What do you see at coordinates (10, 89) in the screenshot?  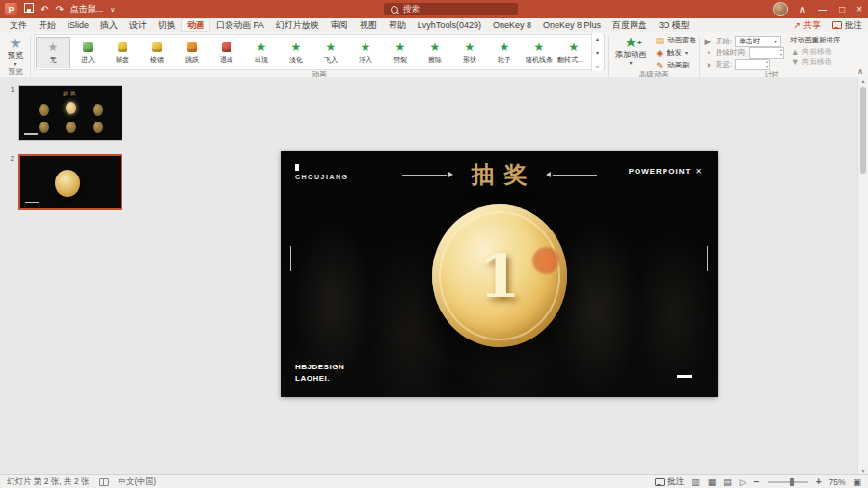 I see `slide-number: 1` at bounding box center [10, 89].